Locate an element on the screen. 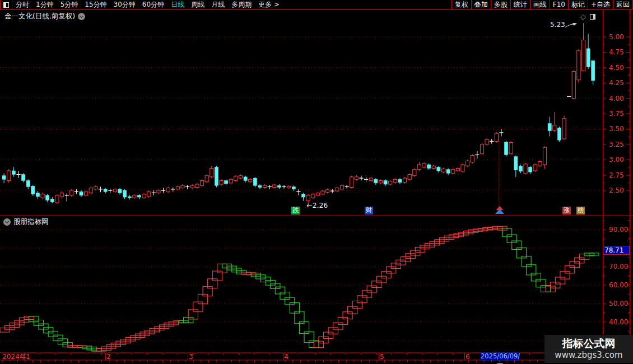  low-price-annotation: ←2.26 is located at coordinates (317, 205).